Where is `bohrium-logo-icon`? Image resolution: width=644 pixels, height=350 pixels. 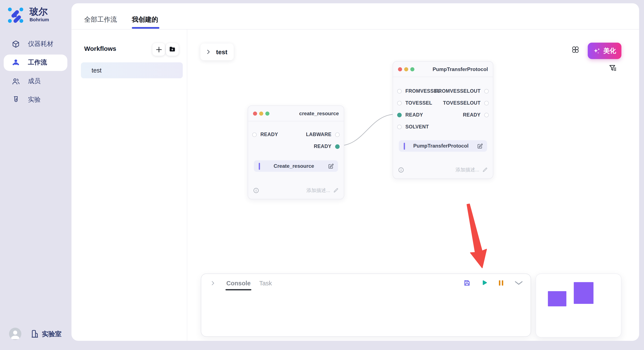 bohrium-logo-icon is located at coordinates (16, 15).